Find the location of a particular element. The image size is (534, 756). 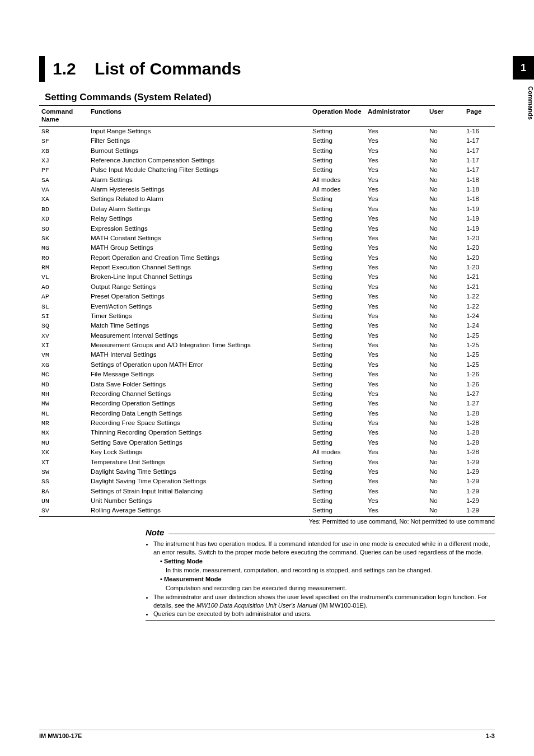

cell-opmode: All modes is located at coordinates (338, 452).